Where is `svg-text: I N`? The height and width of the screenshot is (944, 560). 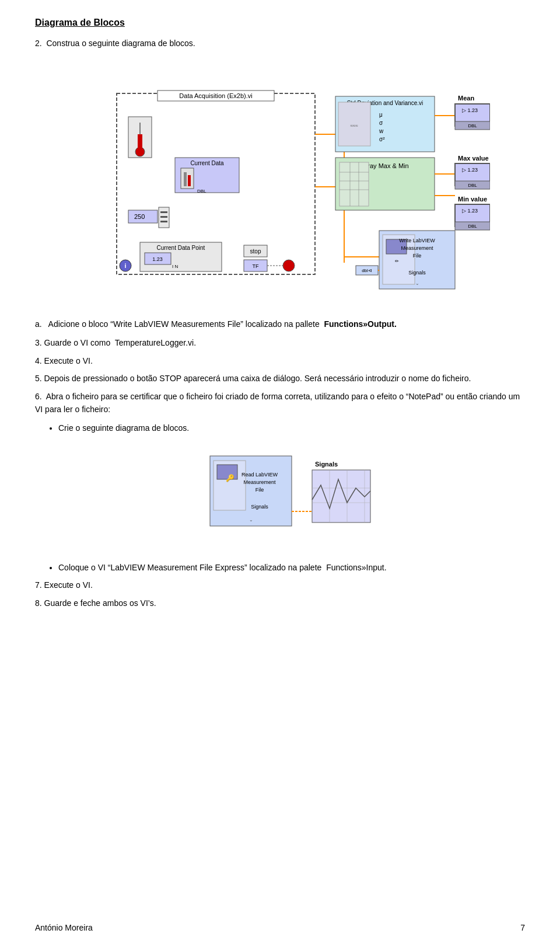
svg-text: I N is located at coordinates (175, 266).